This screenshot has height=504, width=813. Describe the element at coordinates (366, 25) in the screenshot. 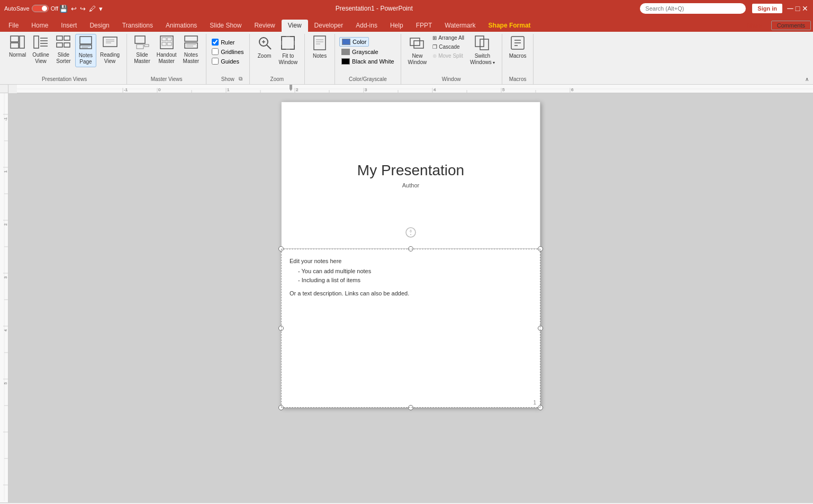

I see `tab-addins: Add-ins` at that location.